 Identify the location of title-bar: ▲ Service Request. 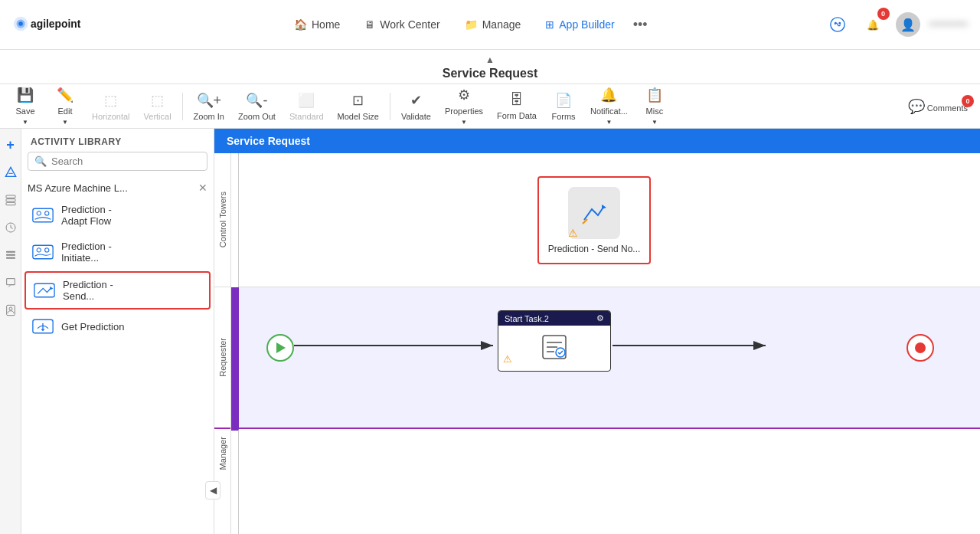
(490, 67).